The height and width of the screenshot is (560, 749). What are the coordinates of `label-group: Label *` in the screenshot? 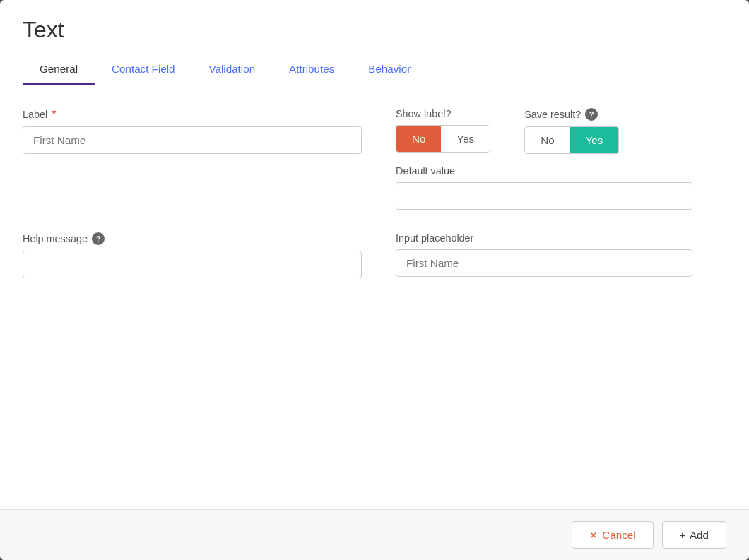 It's located at (192, 131).